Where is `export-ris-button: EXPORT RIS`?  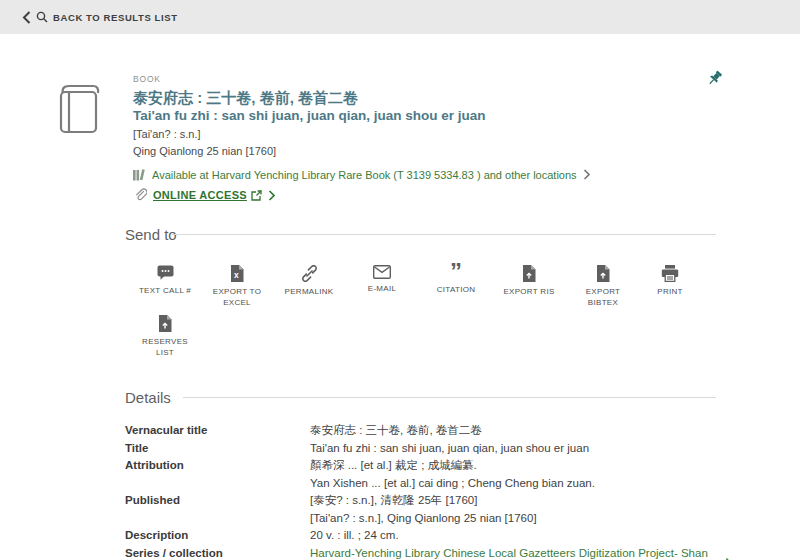
export-ris-button: EXPORT RIS is located at coordinates (529, 281).